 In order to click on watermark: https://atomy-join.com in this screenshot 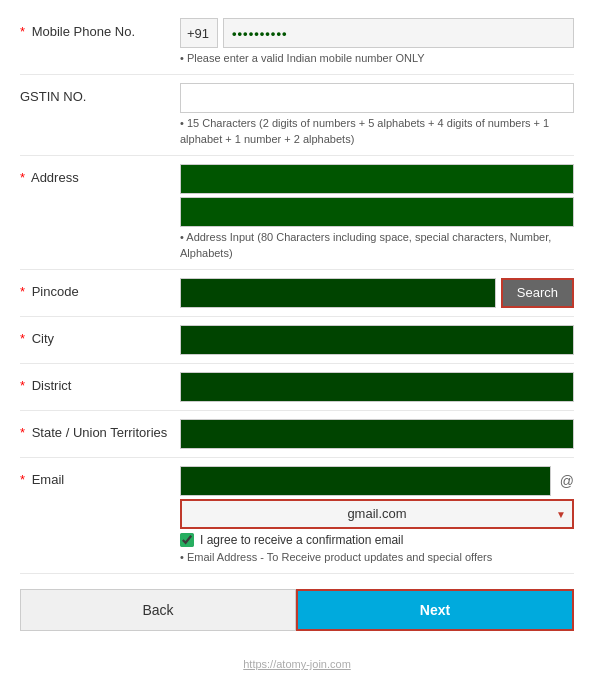, I will do `click(297, 664)`.